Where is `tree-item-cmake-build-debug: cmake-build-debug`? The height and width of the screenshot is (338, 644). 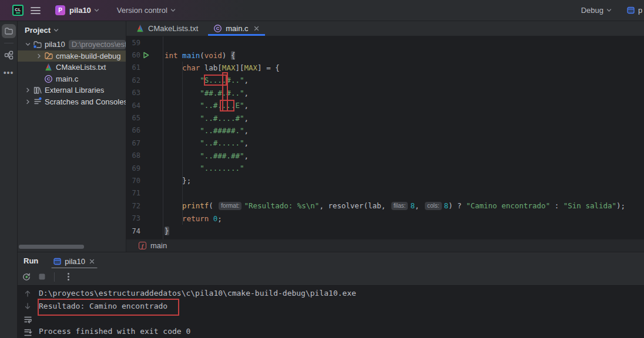
tree-item-cmake-build-debug: cmake-build-debug is located at coordinates (72, 56).